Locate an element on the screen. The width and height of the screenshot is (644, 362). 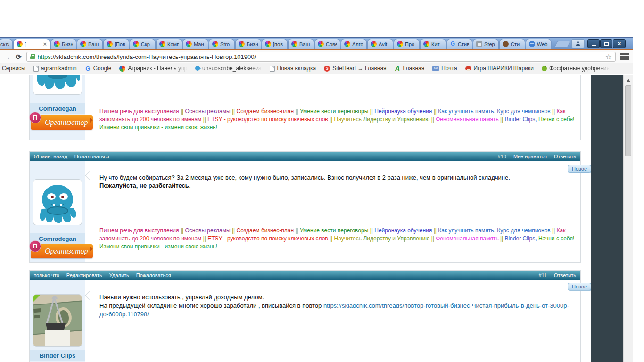
tab: Ман is located at coordinates (195, 44).